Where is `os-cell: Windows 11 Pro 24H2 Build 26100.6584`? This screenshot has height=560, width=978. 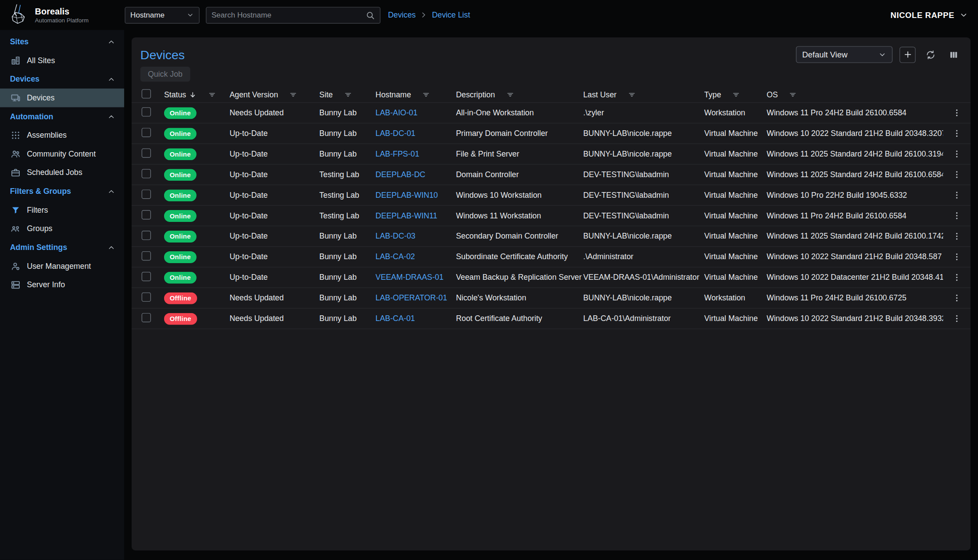 os-cell: Windows 11 Pro 24H2 Build 26100.6584 is located at coordinates (855, 113).